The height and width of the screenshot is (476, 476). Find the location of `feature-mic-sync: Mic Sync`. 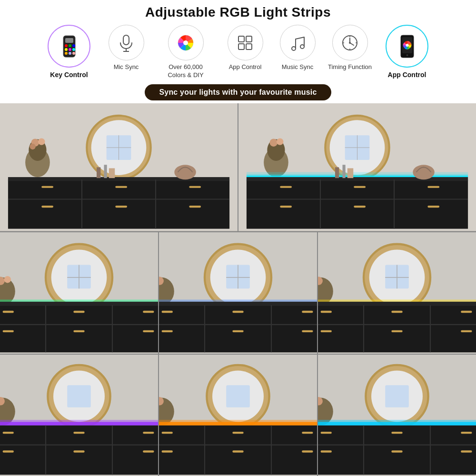

feature-mic-sync: Mic Sync is located at coordinates (126, 48).